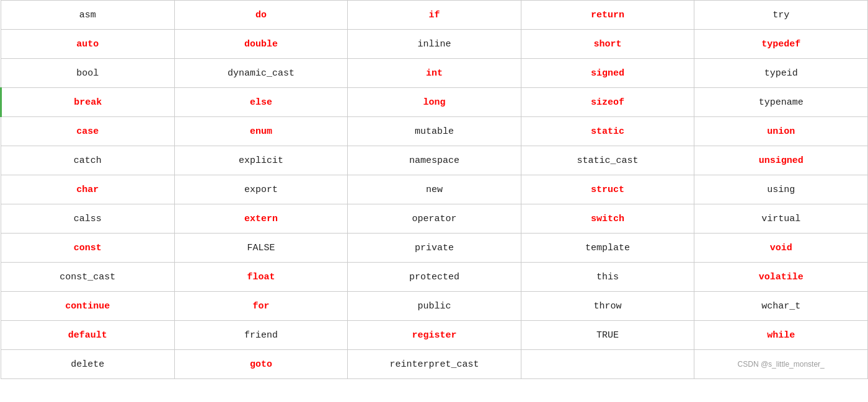 This screenshot has width=868, height=402. What do you see at coordinates (261, 248) in the screenshot?
I see `table-cell: FALSE` at bounding box center [261, 248].